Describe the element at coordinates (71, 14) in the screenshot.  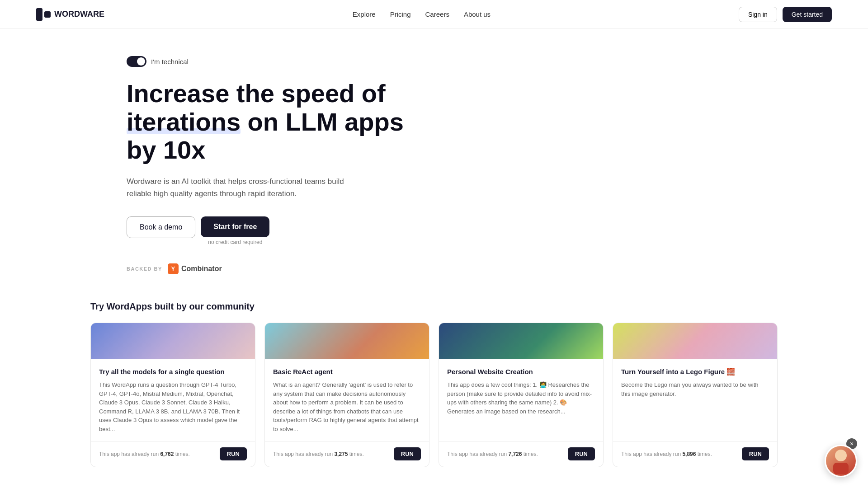
I see `logo: WORDWARE` at that location.